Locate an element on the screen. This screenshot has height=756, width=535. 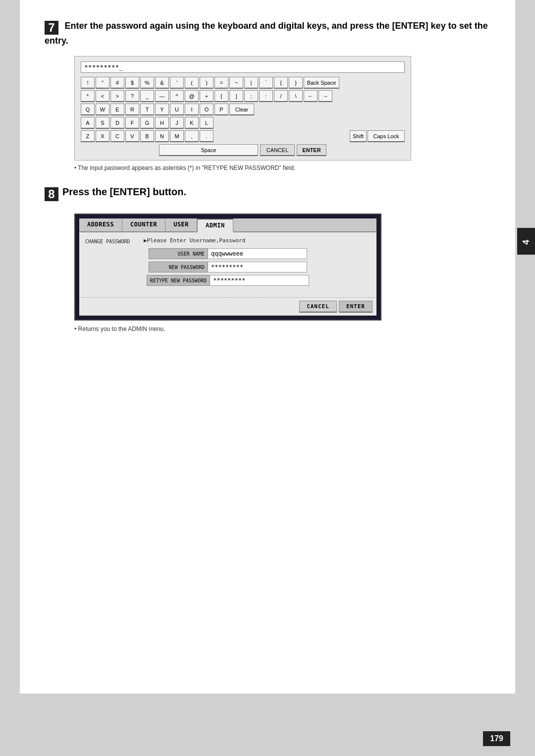
key-n: N is located at coordinates (162, 136).